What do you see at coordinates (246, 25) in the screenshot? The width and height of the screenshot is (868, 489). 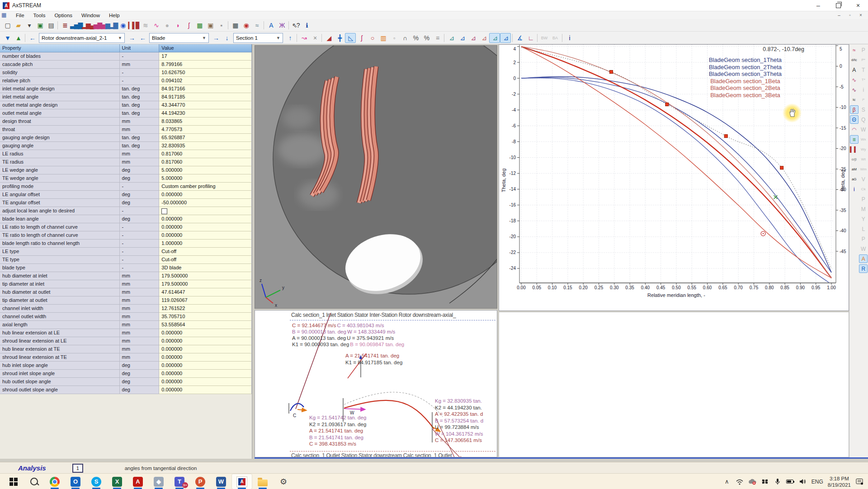 I see `globe-icon: ◉` at bounding box center [246, 25].